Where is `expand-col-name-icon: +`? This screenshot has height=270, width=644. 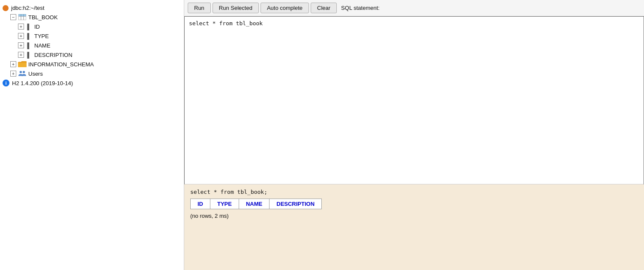 expand-col-name-icon: + is located at coordinates (21, 45).